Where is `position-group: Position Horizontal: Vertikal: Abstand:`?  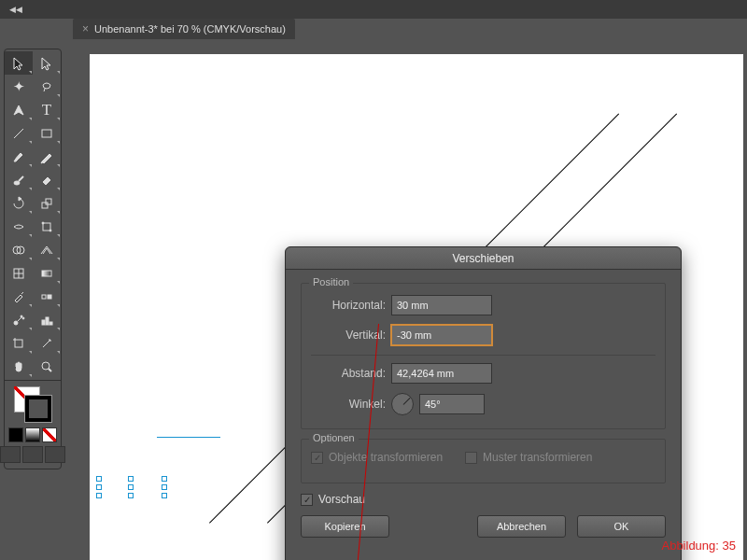
position-group: Position Horizontal: Vertikal: Abstand: is located at coordinates (484, 357).